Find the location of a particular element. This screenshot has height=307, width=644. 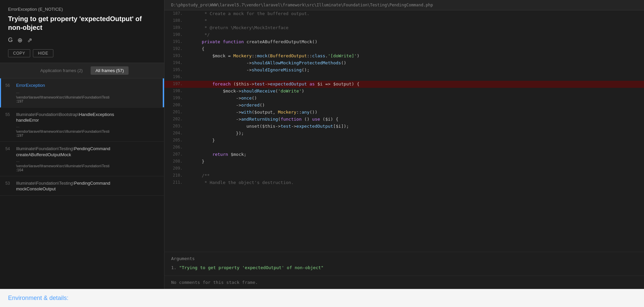

code-line: 188. * is located at coordinates (404, 21).